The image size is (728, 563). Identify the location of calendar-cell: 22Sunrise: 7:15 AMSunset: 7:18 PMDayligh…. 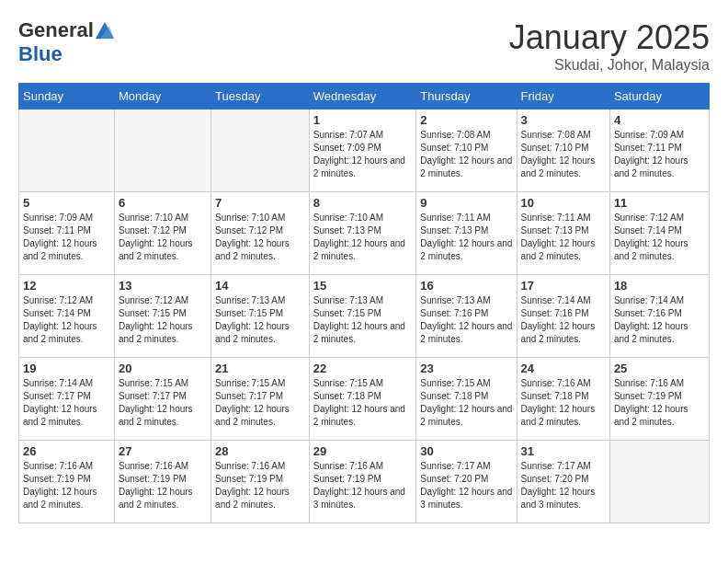
(362, 399).